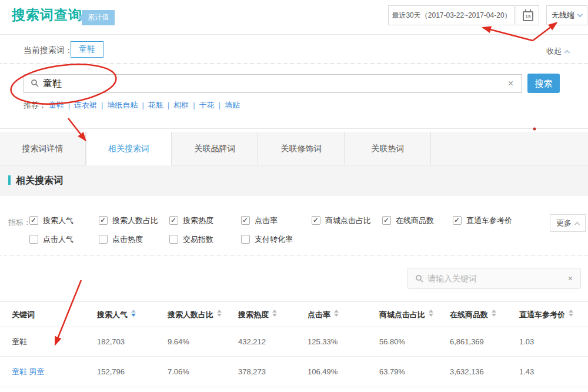 The width and height of the screenshot is (588, 392). I want to click on metric-checkbox-payment-conversion: 支付转化率, so click(267, 240).